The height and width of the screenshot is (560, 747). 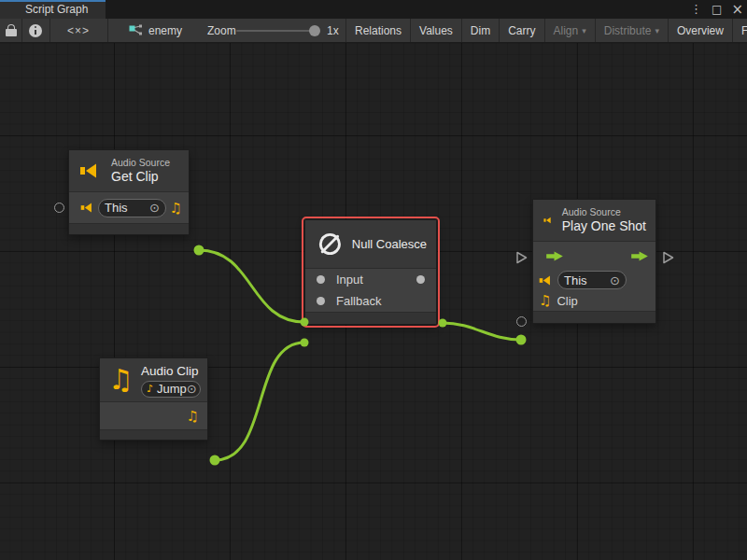 I want to click on relations-button: Relations, so click(x=378, y=30).